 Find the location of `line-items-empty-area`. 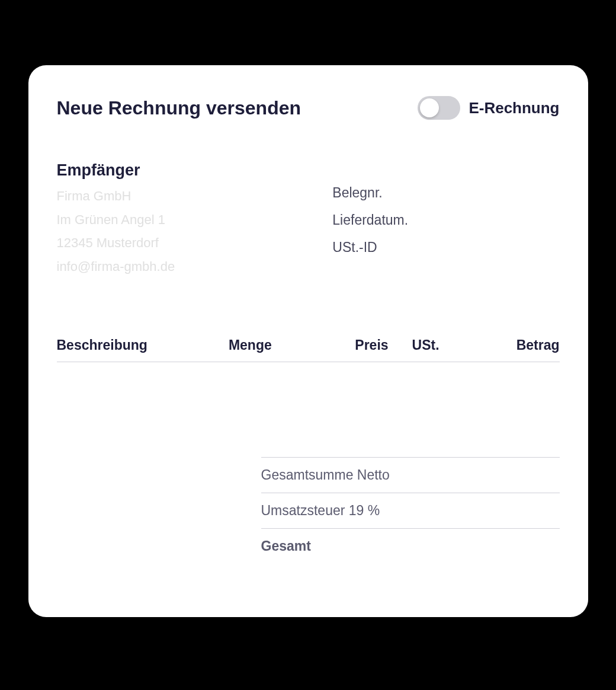

line-items-empty-area is located at coordinates (308, 410).